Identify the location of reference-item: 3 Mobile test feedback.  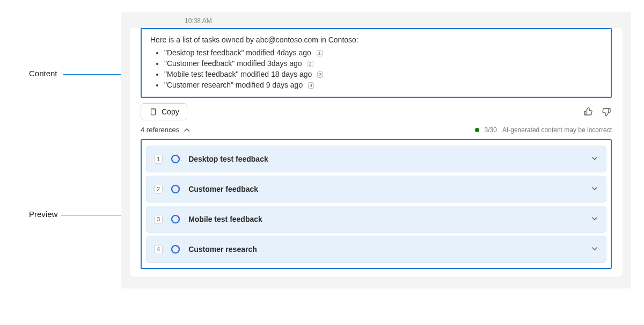
(376, 219).